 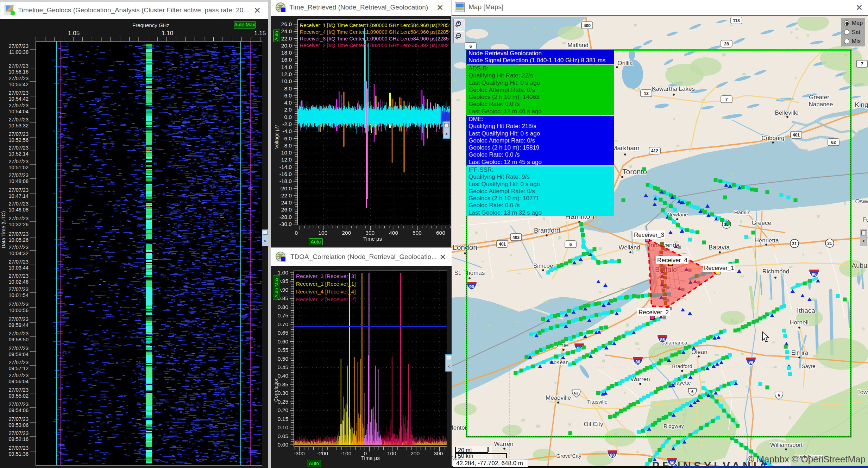 What do you see at coordinates (674, 426) in the screenshot?
I see `svg-text: Ridgway` at bounding box center [674, 426].